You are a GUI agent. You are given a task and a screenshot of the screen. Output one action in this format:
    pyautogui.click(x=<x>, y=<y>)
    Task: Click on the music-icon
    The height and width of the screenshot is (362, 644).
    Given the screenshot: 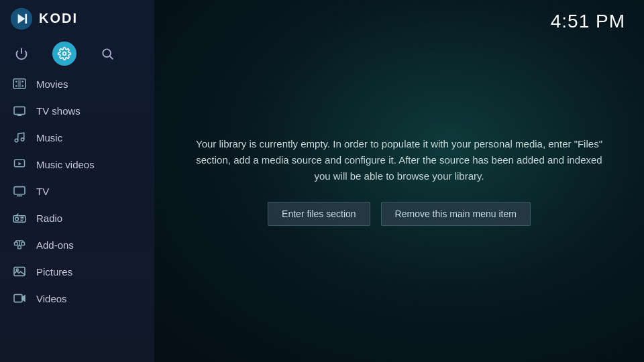 What is the action you would take?
    pyautogui.click(x=19, y=137)
    